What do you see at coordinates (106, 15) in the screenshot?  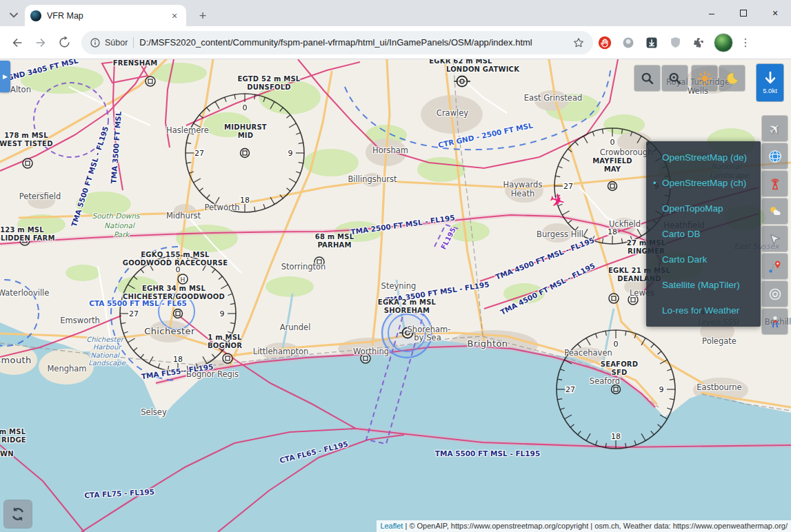 I see `browser-tab: VFR Map ×` at bounding box center [106, 15].